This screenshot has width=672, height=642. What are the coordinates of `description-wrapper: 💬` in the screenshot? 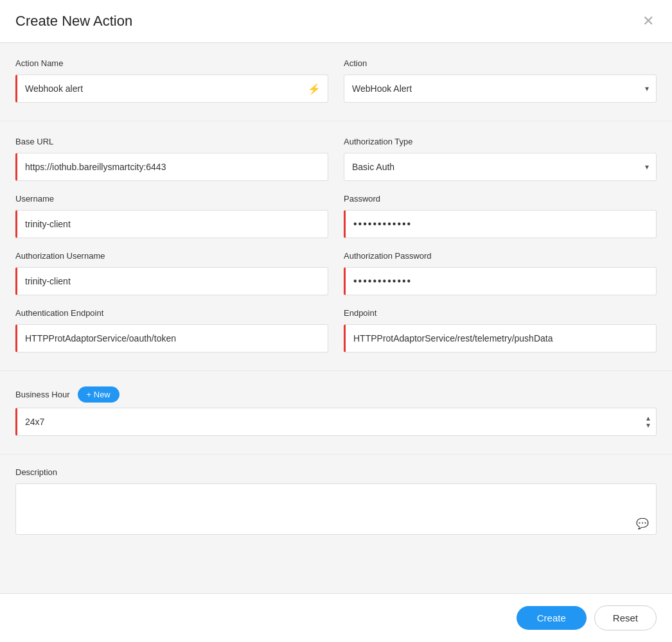 It's located at (336, 510).